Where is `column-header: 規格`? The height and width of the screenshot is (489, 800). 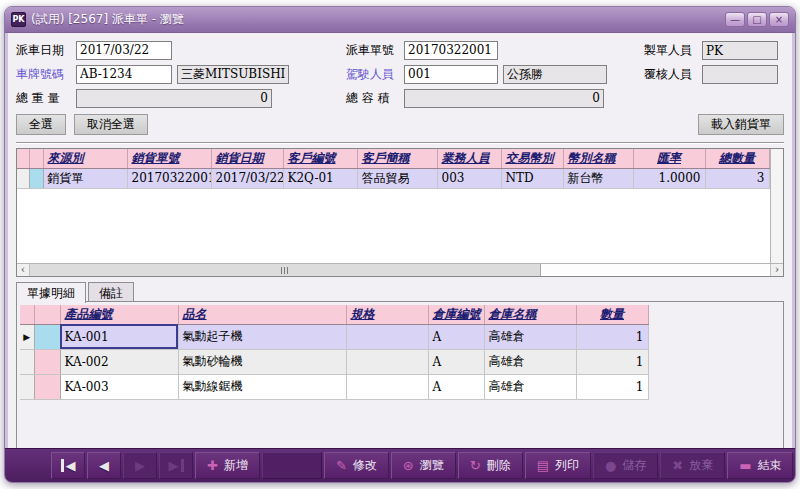
column-header: 規格 is located at coordinates (387, 314).